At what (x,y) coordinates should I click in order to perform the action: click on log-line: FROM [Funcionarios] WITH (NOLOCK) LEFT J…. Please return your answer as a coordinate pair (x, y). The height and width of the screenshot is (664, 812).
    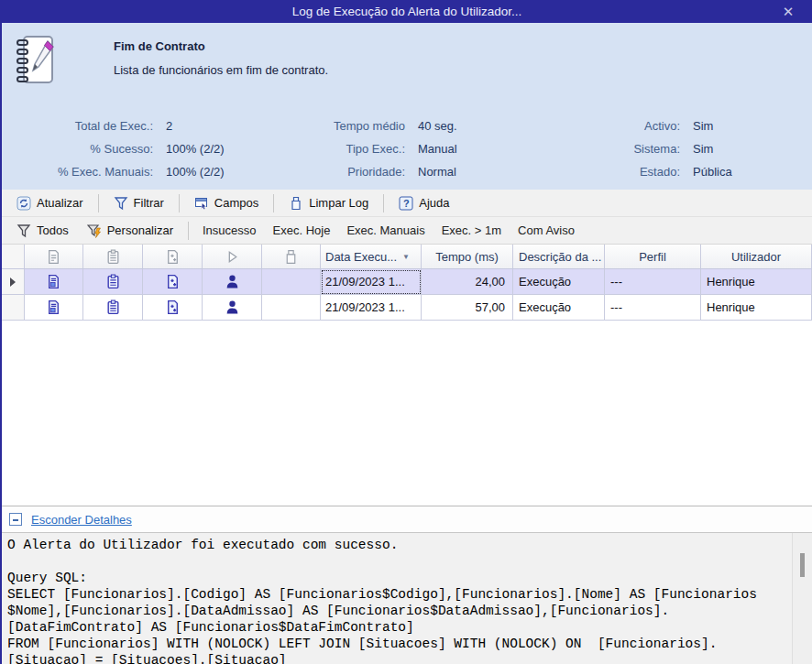
    Looking at the image, I should click on (399, 644).